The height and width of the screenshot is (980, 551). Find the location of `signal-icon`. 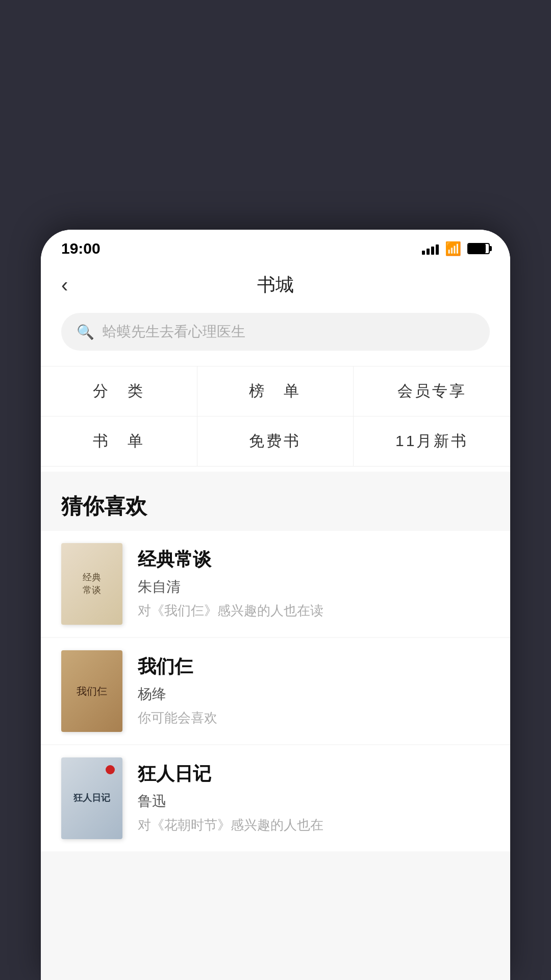

signal-icon is located at coordinates (431, 249).